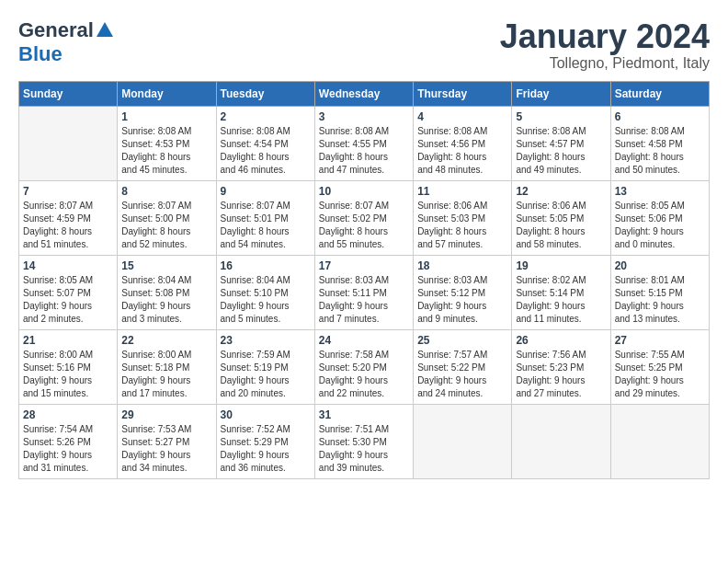  I want to click on calendar-cell: 15Sunrise: 8:04 AMSunset: 5:08 PMDayligh…, so click(167, 293).